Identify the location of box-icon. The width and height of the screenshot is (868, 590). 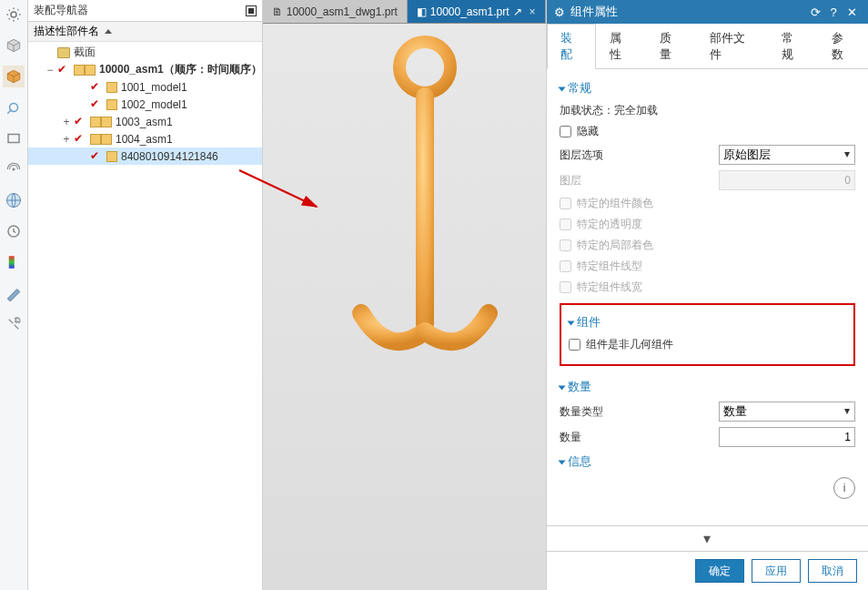
(14, 138).